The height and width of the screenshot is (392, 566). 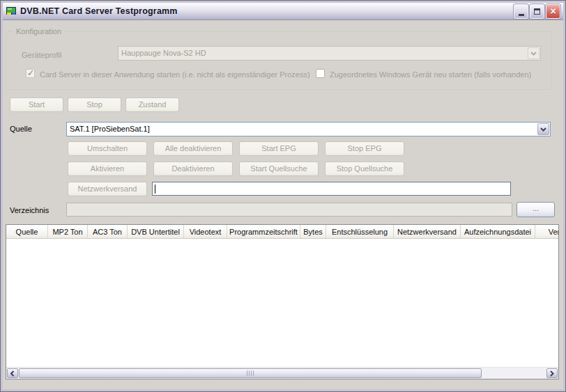 What do you see at coordinates (431, 75) in the screenshot?
I see `windows-device-restart-label: Zugeordnetes Windows Gerät neu starten (…` at bounding box center [431, 75].